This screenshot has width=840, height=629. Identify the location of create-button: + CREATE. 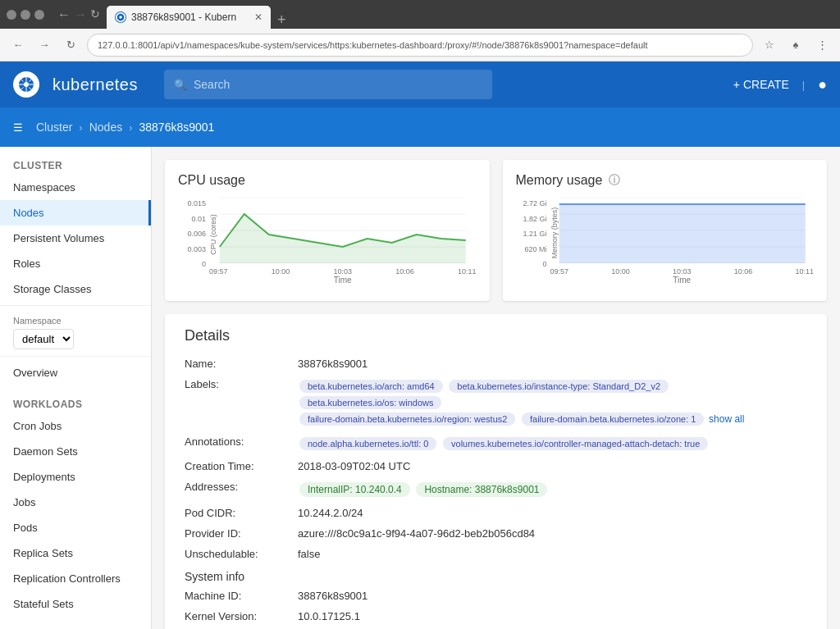
(761, 84).